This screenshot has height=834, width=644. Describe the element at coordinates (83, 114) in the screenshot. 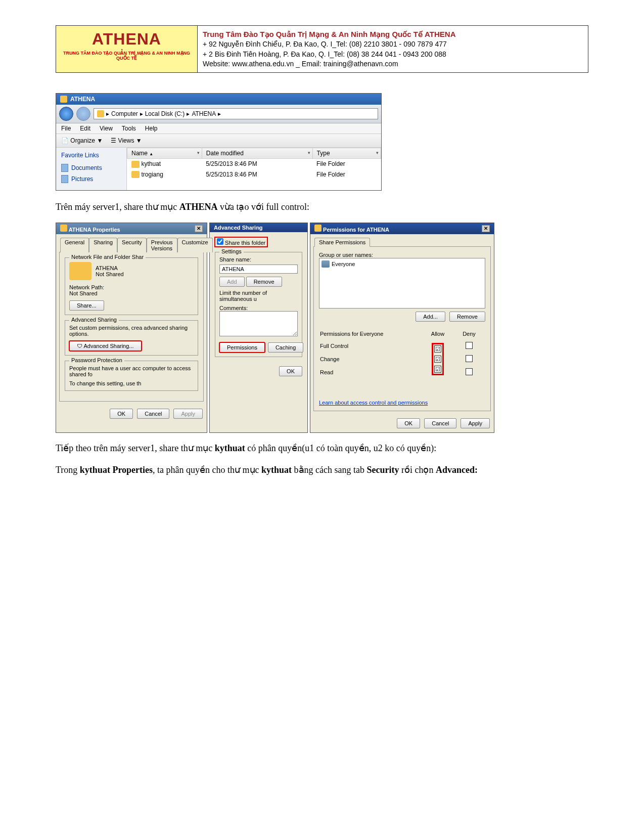

I see `forward-button` at that location.